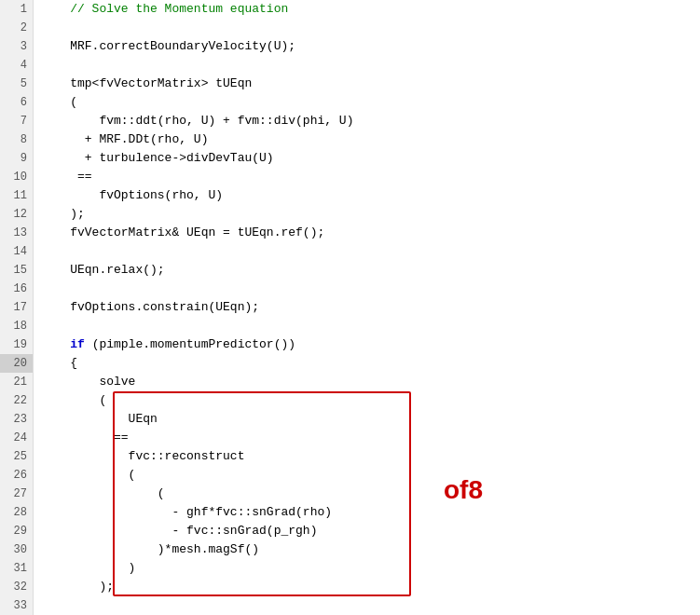 Image resolution: width=700 pixels, height=615 pixels. Describe the element at coordinates (17, 252) in the screenshot. I see `line-number-14: 14` at that location.